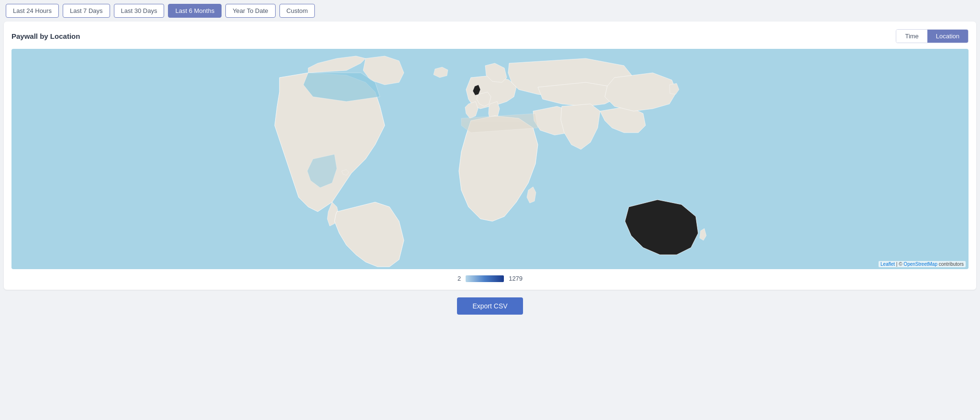  What do you see at coordinates (516, 279) in the screenshot?
I see `legend-max: 1279` at bounding box center [516, 279].